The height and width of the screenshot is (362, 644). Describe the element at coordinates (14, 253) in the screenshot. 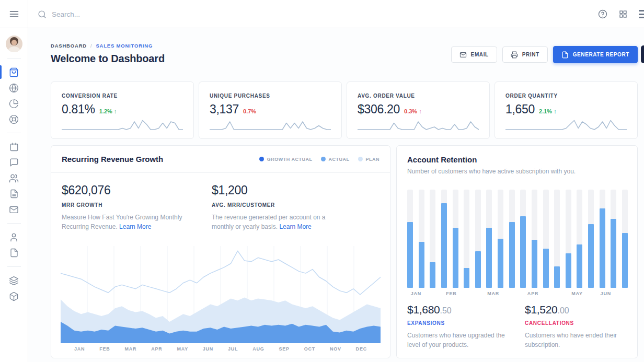

I see `sidebar-item-files` at that location.